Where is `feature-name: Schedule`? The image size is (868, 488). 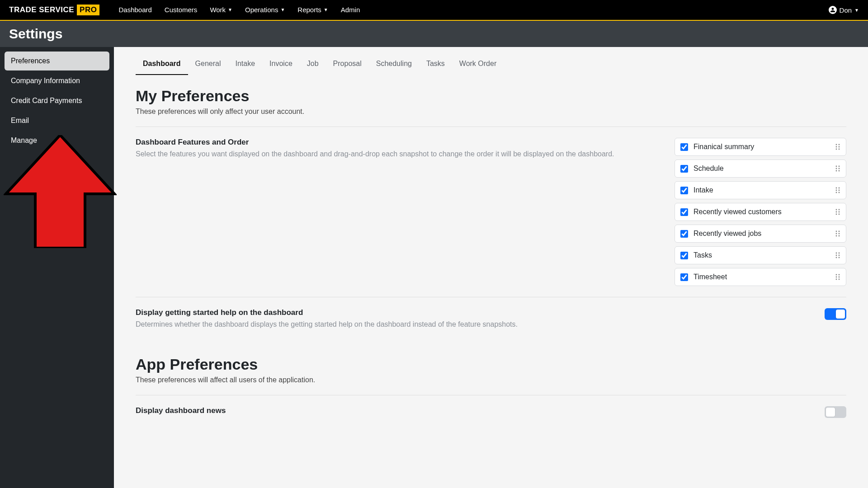 feature-name: Schedule is located at coordinates (761, 169).